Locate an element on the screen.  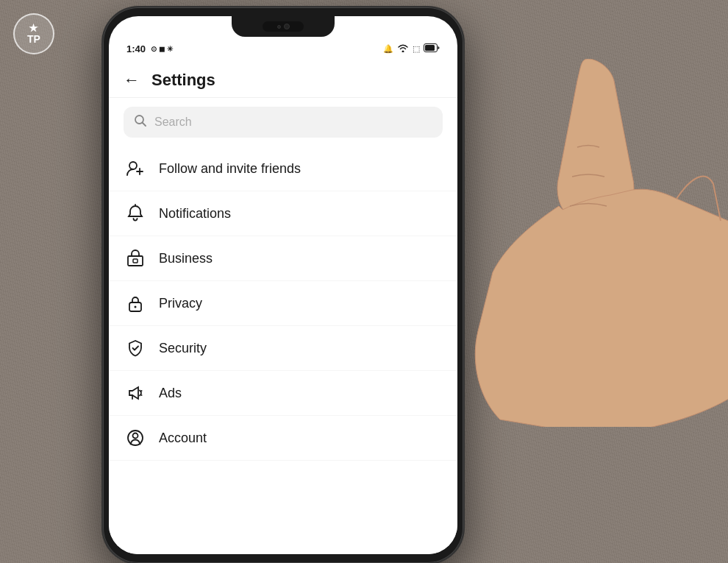
camera-dot-main is located at coordinates (287, 26).